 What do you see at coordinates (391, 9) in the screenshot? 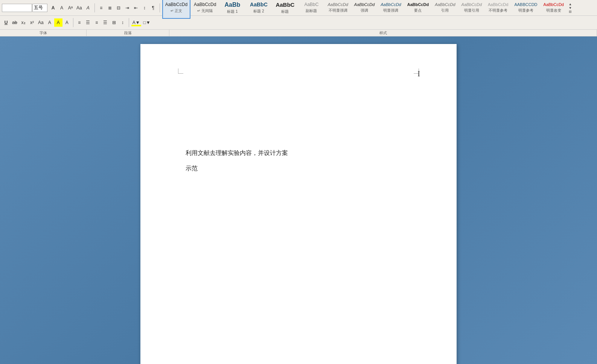
I see `style-intense-emphasis: AaBbCcDd 明显强调` at bounding box center [391, 9].